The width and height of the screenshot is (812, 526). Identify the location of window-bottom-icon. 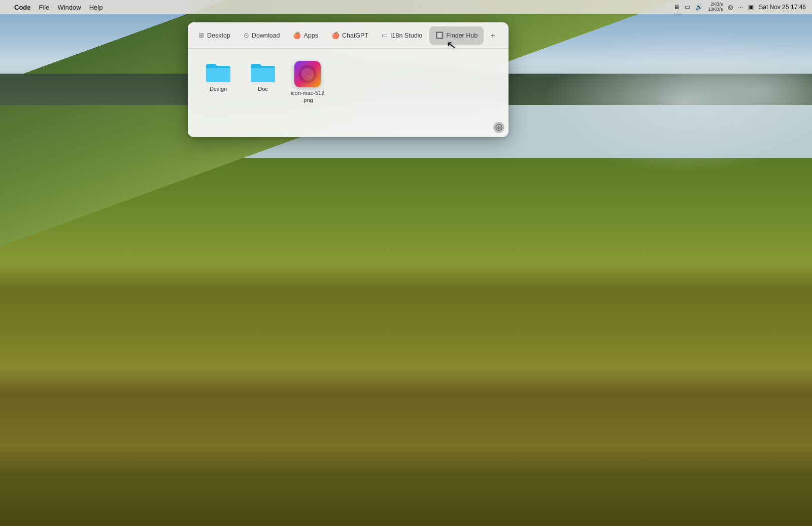
(499, 127).